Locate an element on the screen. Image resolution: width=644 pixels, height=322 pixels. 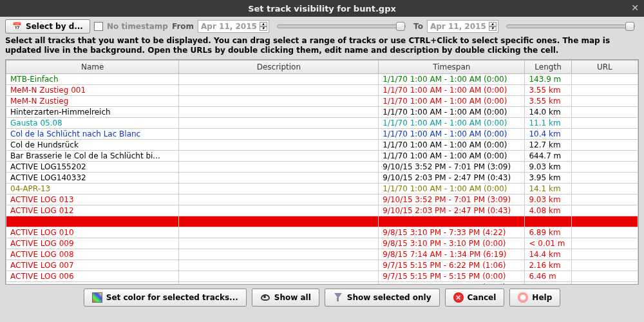
cell-length: 12.7 km is located at coordinates (548, 146).